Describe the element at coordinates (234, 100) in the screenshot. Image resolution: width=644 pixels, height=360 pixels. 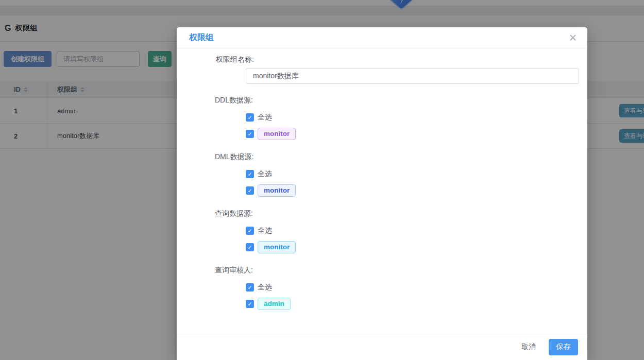
I see `section-label: DDL数据源:` at that location.